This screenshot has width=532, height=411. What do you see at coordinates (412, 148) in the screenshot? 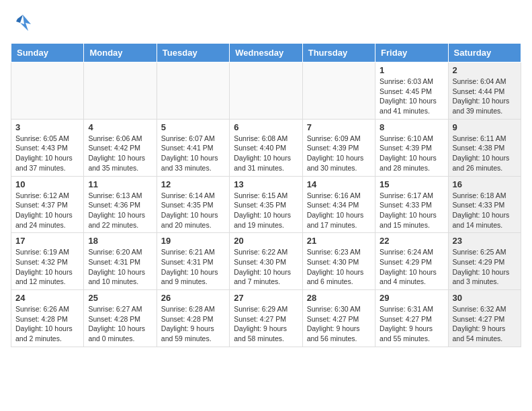
I see `calendar-cell: 8Sunrise: 6:10 AM Sunset: 4:39 PM Daylig…` at bounding box center [412, 148].